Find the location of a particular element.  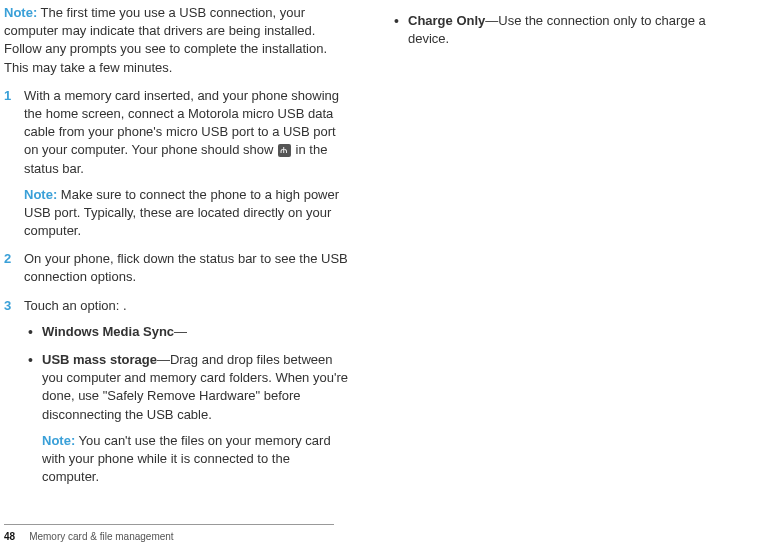

option-tail: — is located at coordinates (180, 332).